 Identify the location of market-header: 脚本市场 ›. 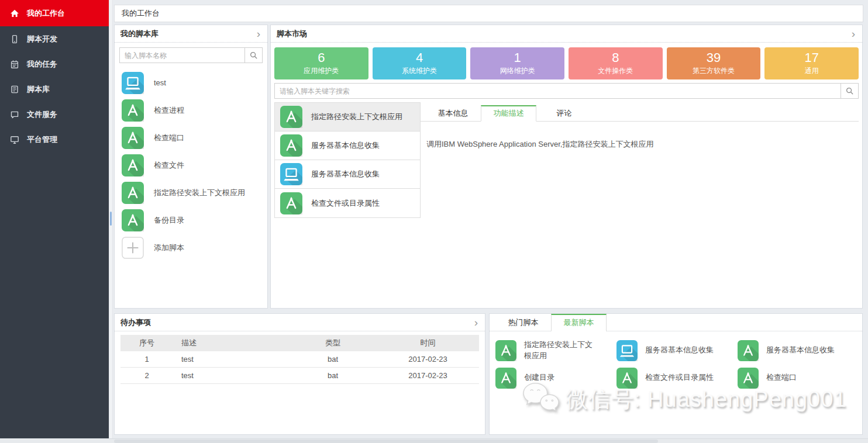
(566, 34).